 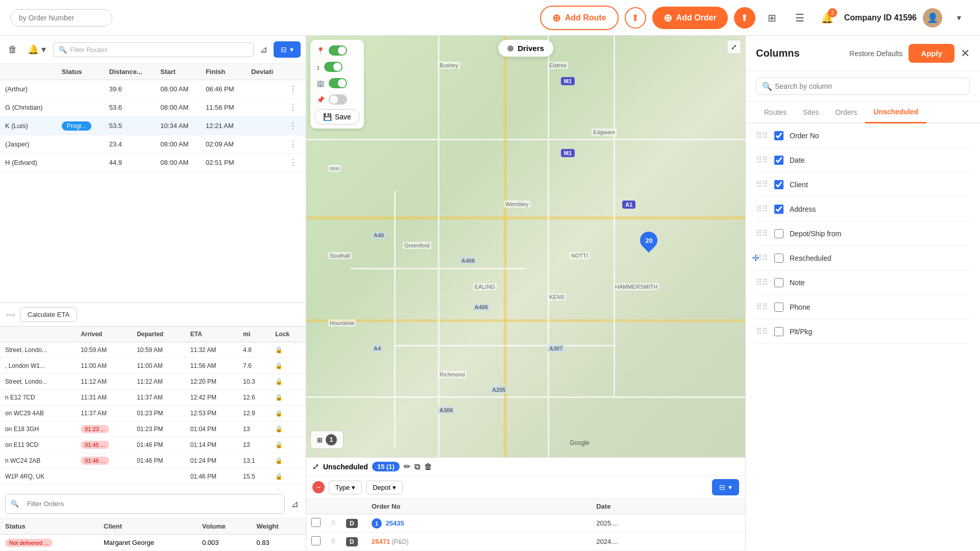 What do you see at coordinates (846, 112) in the screenshot?
I see `tab-orders: Orders` at bounding box center [846, 112].